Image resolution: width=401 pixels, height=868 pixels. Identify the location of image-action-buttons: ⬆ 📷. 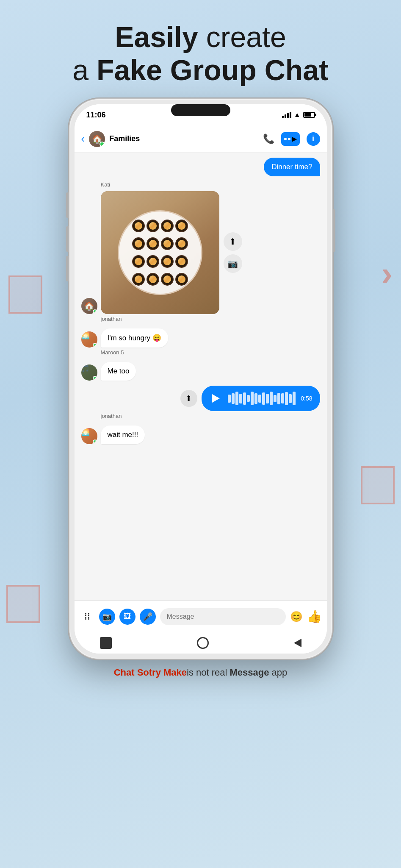
(233, 253).